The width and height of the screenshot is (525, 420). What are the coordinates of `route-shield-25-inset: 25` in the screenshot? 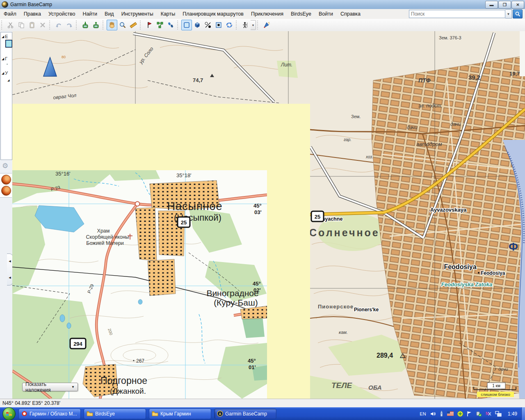 It's located at (184, 222).